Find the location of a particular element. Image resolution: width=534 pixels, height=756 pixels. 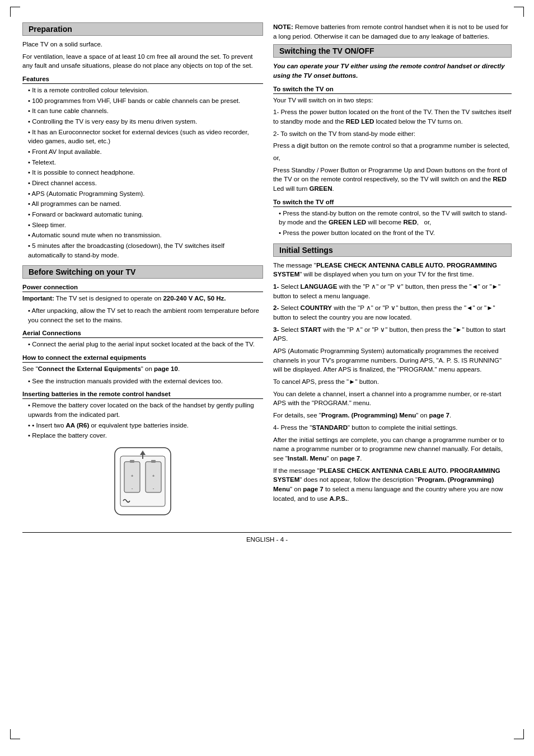

initial-p1: The message "PLEASE CHECK ANTENNA CABLE … is located at coordinates (392, 270).